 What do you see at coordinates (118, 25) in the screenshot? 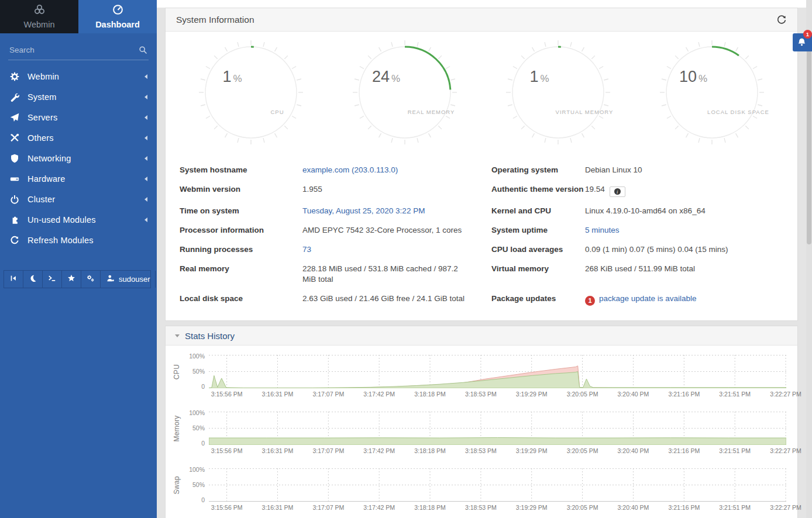
I see `tab-dashboard-label: Dashboard` at bounding box center [118, 25].